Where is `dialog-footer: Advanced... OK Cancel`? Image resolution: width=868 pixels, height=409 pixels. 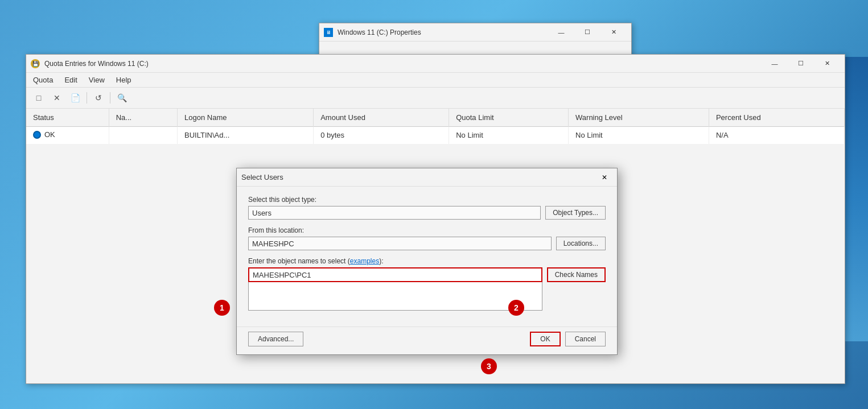
dialog-footer: Advanced... OK Cancel is located at coordinates (427, 340).